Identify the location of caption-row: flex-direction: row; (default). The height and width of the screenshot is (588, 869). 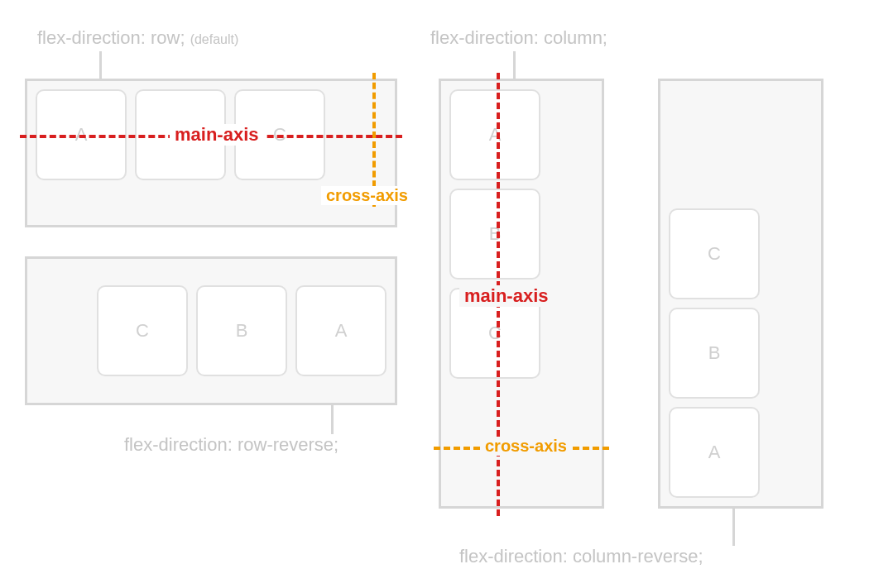
(137, 38).